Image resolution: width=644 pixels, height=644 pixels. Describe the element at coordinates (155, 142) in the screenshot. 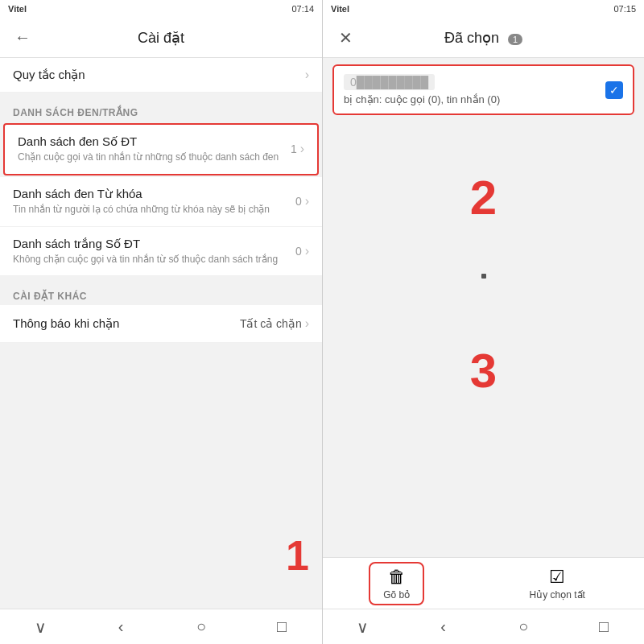

I see `black-phone-title: Danh sách đen Số ĐT` at that location.